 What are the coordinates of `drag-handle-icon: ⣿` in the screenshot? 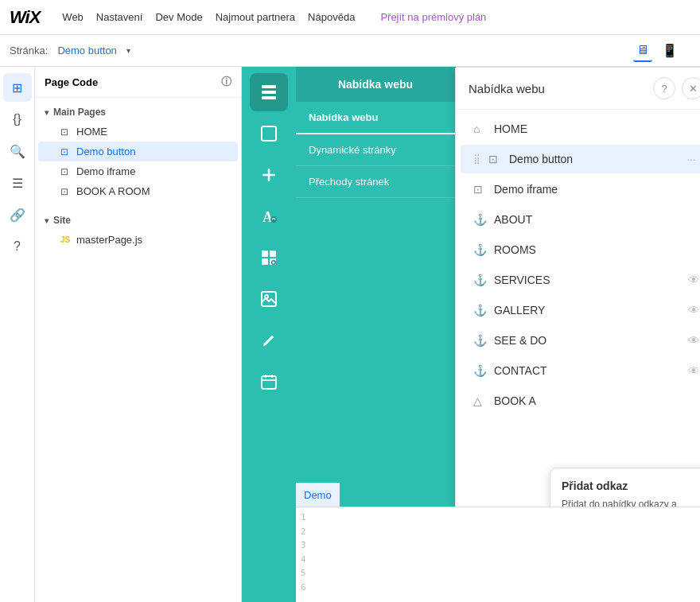 It's located at (477, 159).